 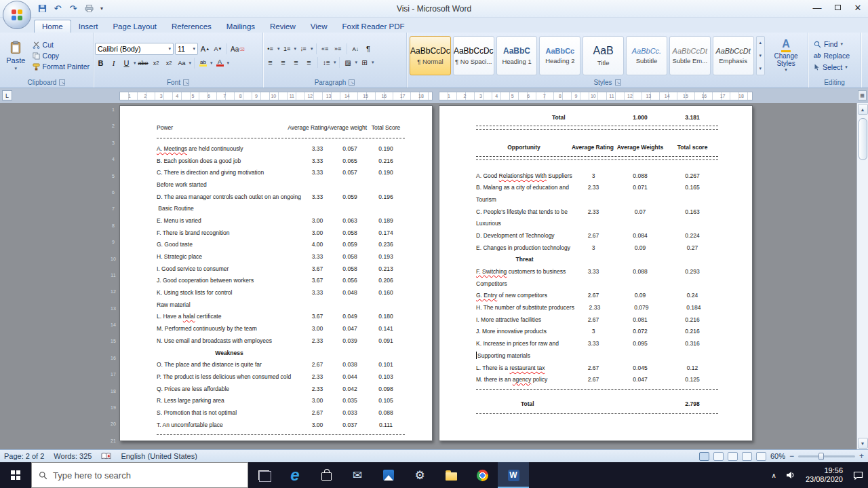 What do you see at coordinates (327, 62) in the screenshot?
I see `line-spacing-button: ↕≡` at bounding box center [327, 62].